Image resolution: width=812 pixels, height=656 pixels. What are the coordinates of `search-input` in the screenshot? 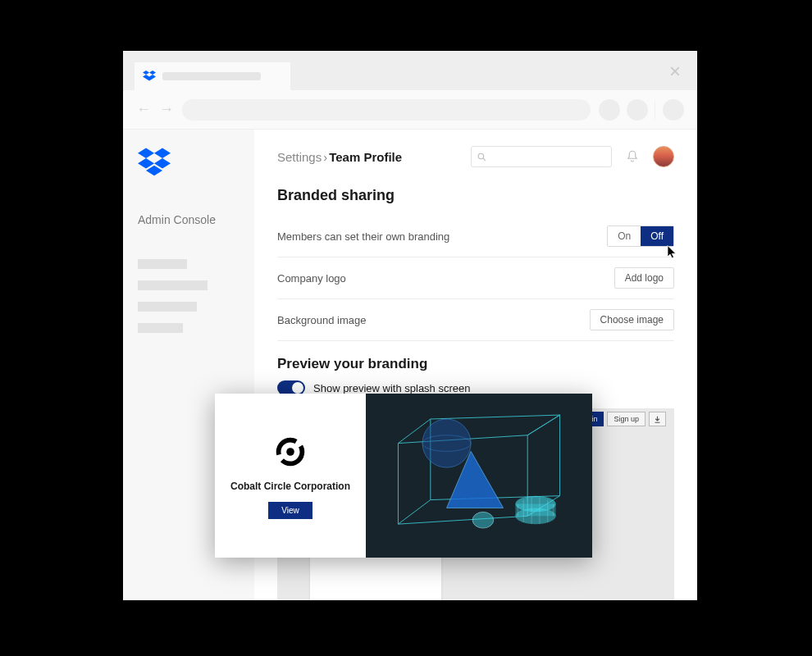 It's located at (541, 157).